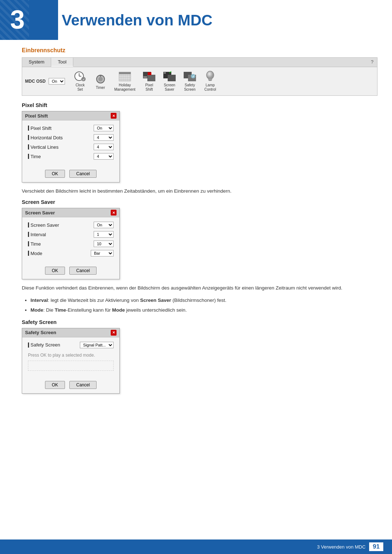 This screenshot has width=392, height=554. I want to click on safety-screen-dialog-title: Safety Screen, so click(41, 332).